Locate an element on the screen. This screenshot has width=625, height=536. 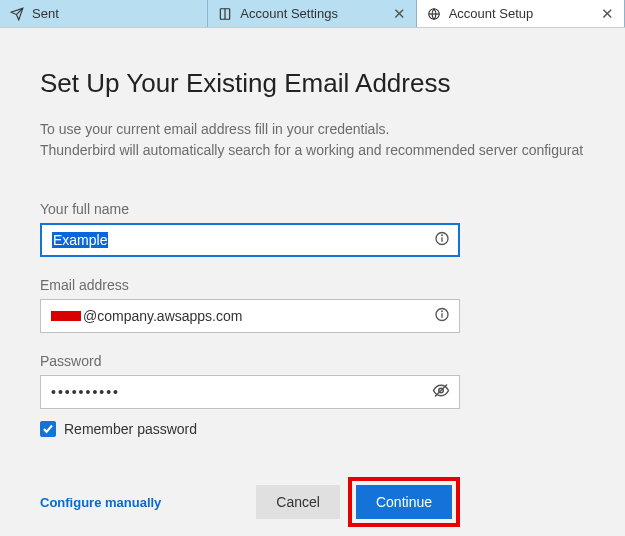
highlight-annotation: Continue is located at coordinates (404, 502).